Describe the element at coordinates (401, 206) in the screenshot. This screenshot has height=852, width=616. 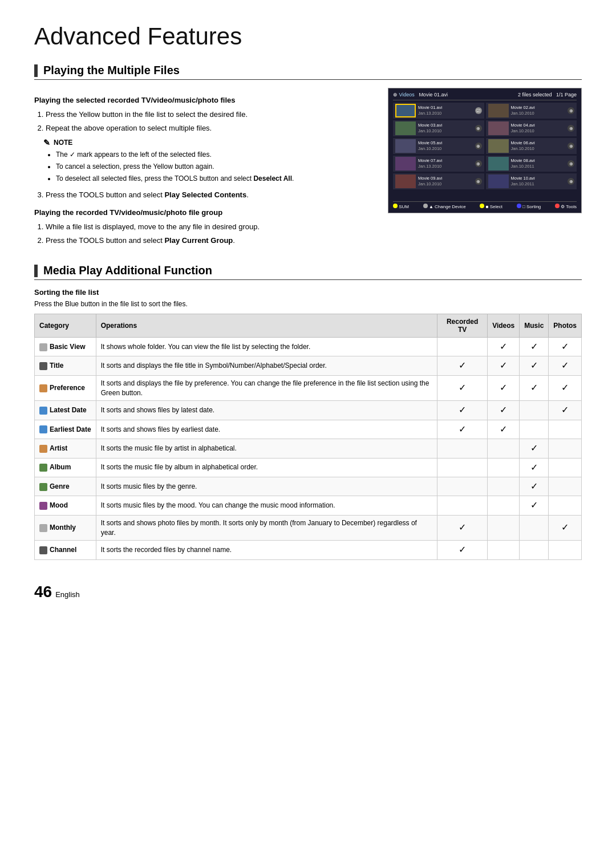
I see `tv-btn-sum: SUM` at that location.